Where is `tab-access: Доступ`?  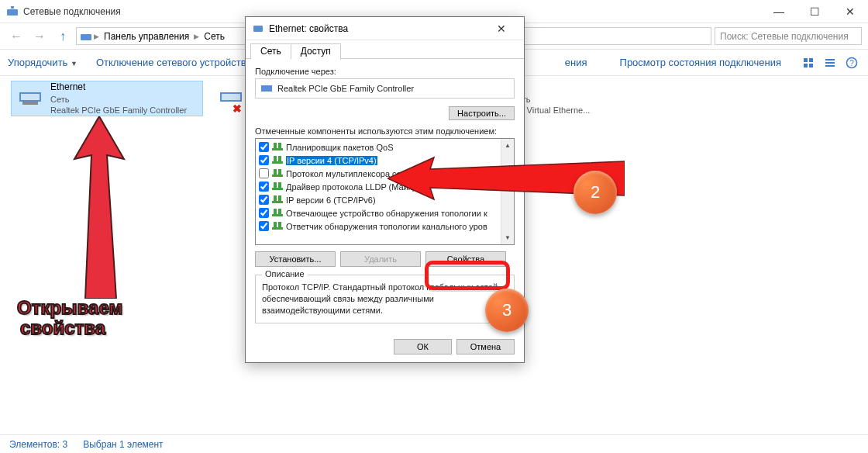 tab-access: Доступ is located at coordinates (316, 51).